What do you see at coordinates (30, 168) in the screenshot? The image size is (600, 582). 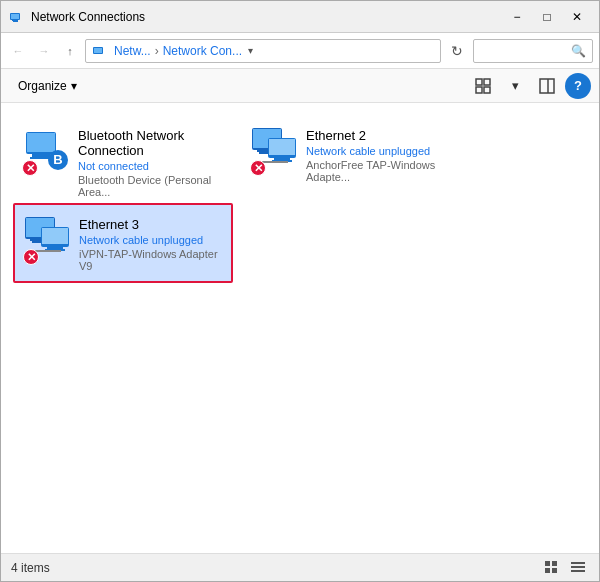 I see `error-badge-bluetooth: ✕` at bounding box center [30, 168].